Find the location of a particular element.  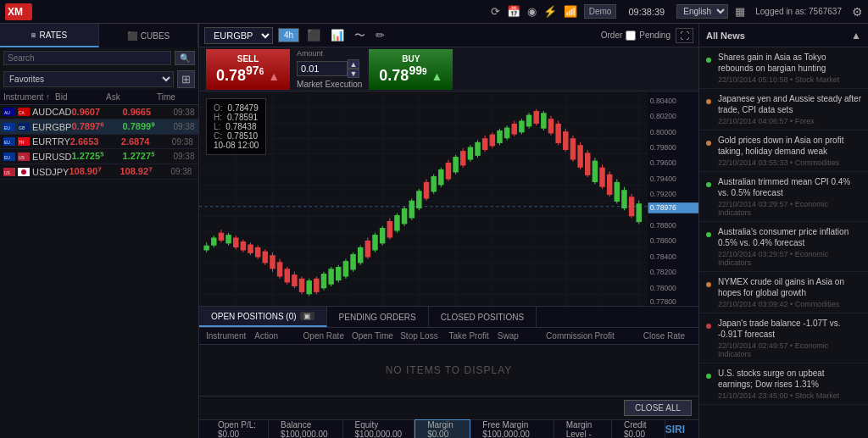

search-button: 🔍 is located at coordinates (185, 58).